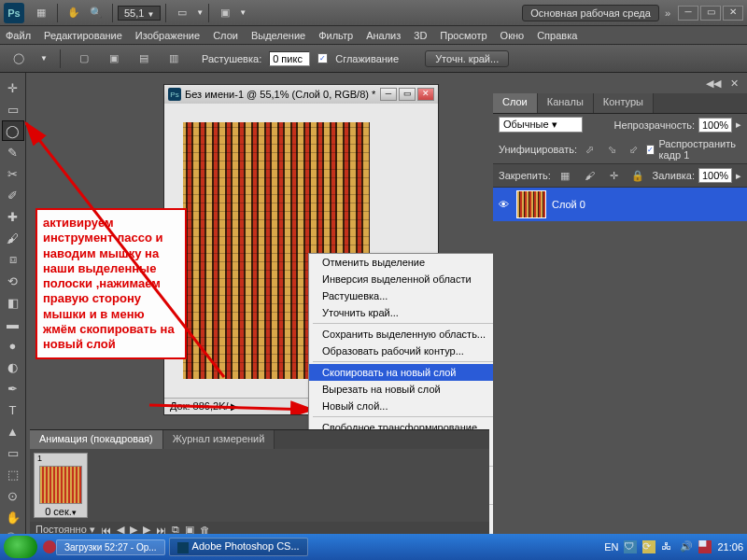 This screenshot has height=560, width=747. Describe the element at coordinates (13, 109) in the screenshot. I see `marquee-tool: ▭` at that location.